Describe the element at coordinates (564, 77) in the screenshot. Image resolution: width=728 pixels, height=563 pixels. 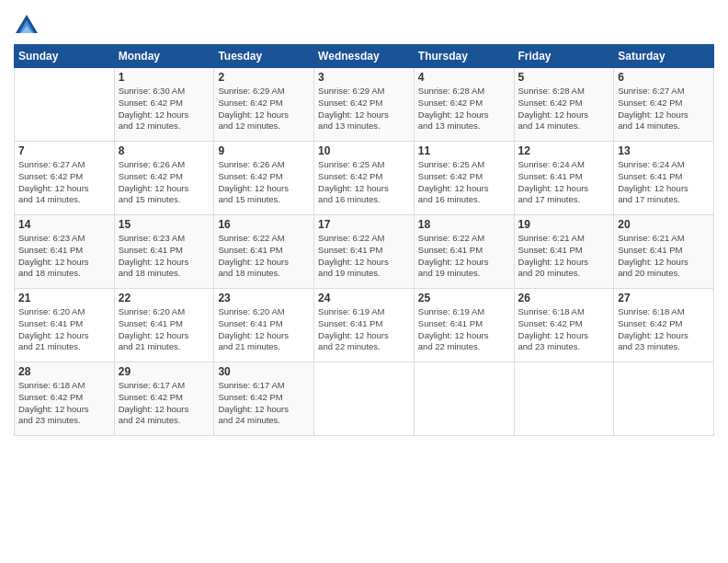
I see `day-number: 5` at that location.